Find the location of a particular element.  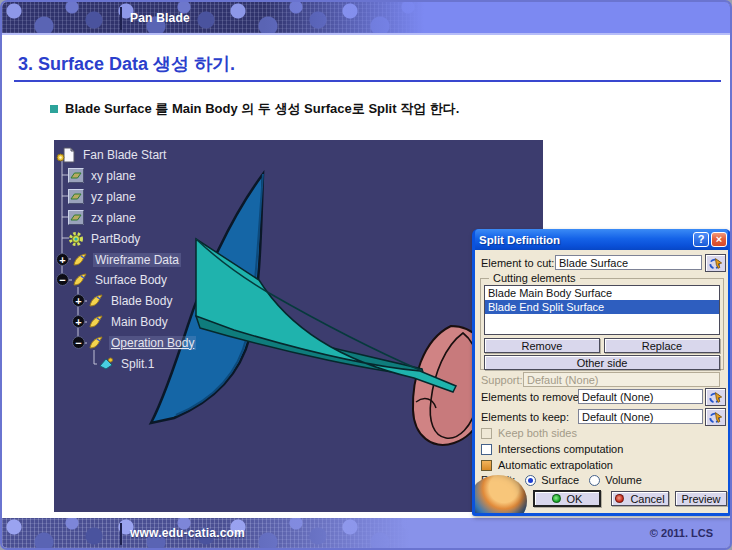

automatic-extrapolation-option: Automatic extrapolation is located at coordinates (547, 465).